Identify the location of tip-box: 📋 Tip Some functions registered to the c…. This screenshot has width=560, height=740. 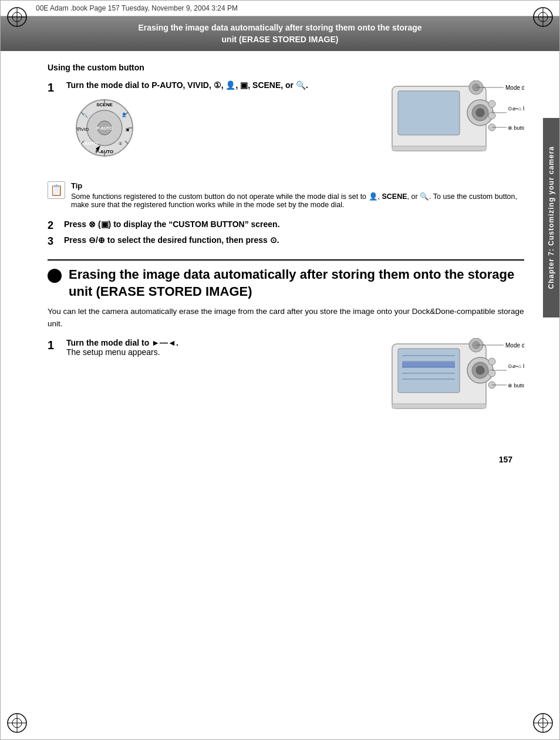
(286, 195).